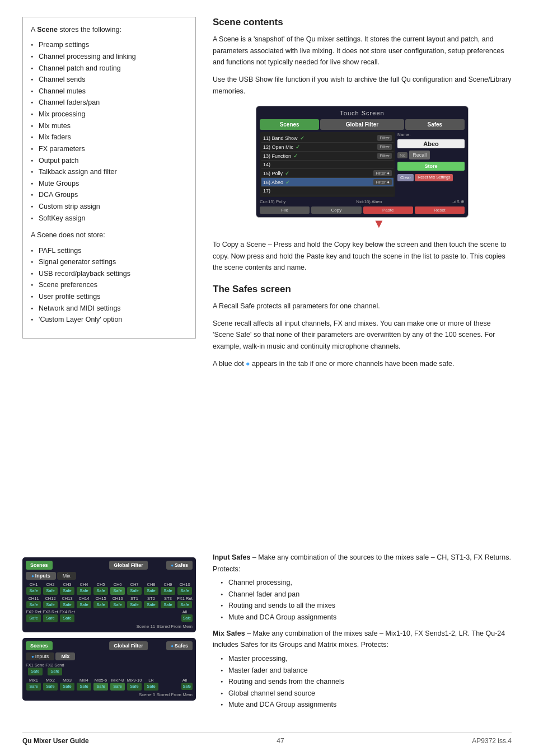  Describe the element at coordinates (109, 92) in the screenshot. I see `list-item: Channel mutes` at that location.